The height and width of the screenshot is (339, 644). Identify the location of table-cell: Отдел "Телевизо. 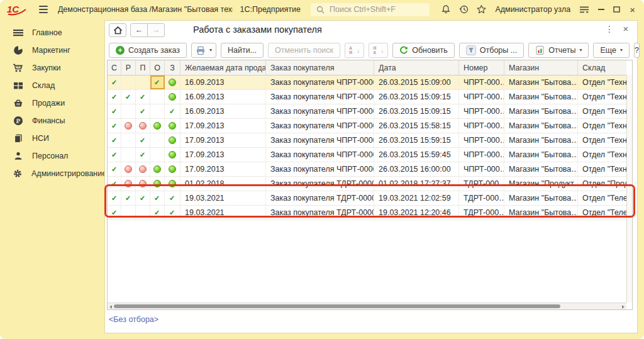
(602, 213).